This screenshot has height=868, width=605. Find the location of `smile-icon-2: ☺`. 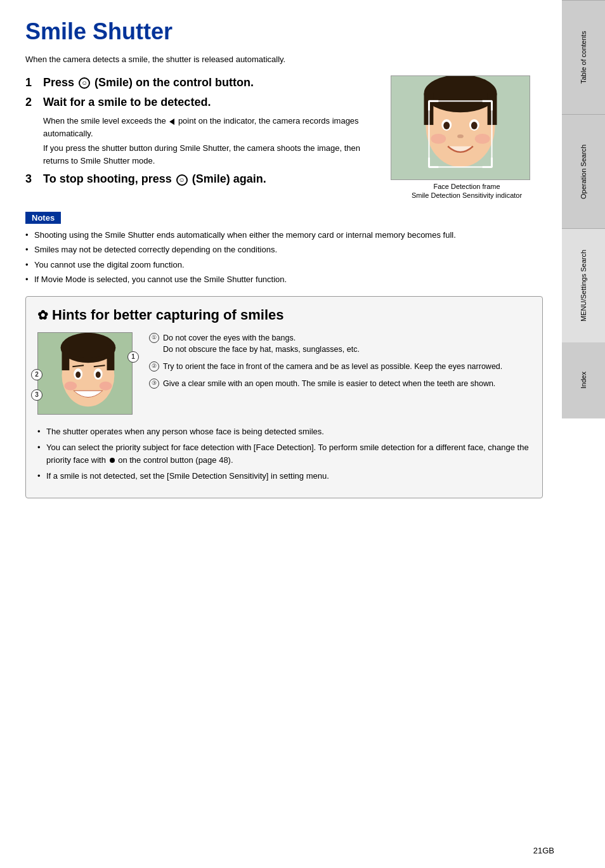

smile-icon-2: ☺ is located at coordinates (182, 180).